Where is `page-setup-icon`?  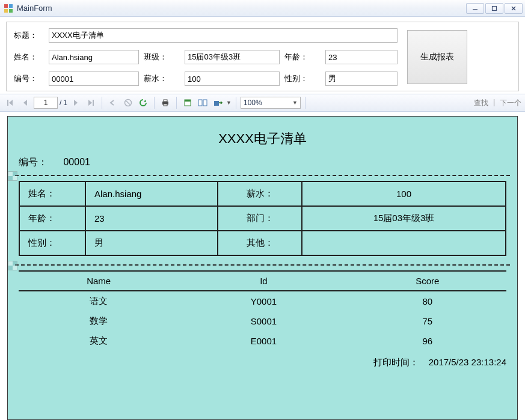
page-setup-icon is located at coordinates (203, 103).